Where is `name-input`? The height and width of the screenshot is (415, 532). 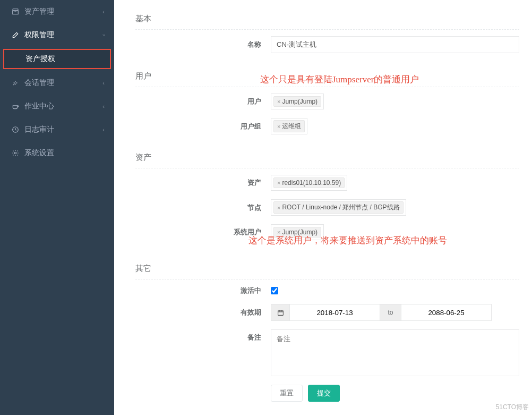
name-input is located at coordinates (395, 45).